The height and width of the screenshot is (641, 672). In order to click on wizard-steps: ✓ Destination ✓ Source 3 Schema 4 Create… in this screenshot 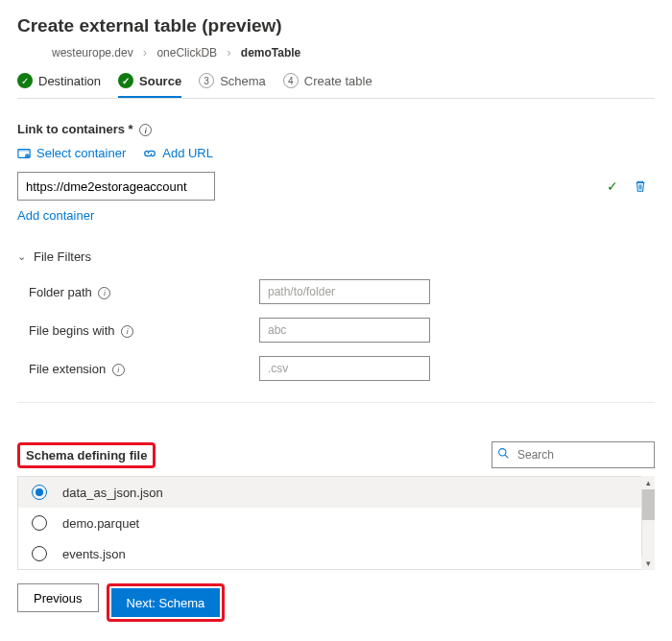, I will do `click(336, 86)`.